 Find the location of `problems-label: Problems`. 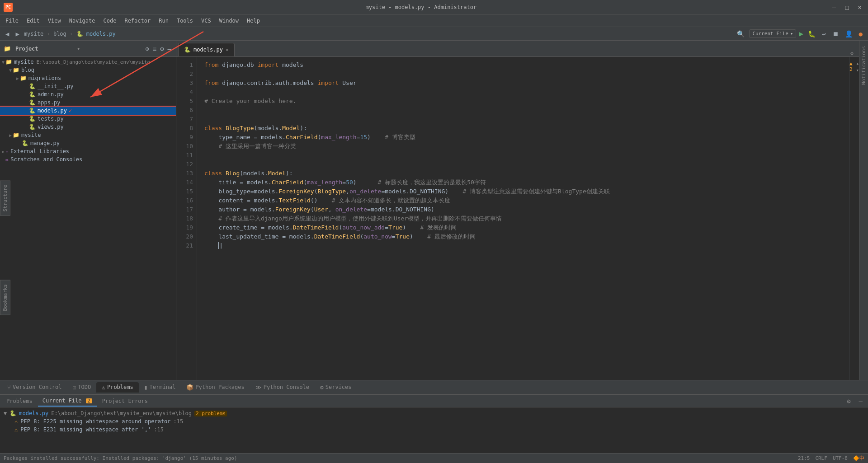

problems-label: Problems is located at coordinates (120, 387).